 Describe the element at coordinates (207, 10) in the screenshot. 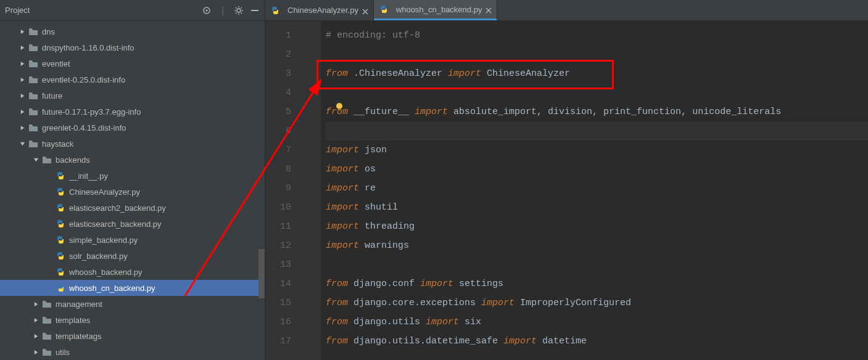

I see `target-icon` at that location.